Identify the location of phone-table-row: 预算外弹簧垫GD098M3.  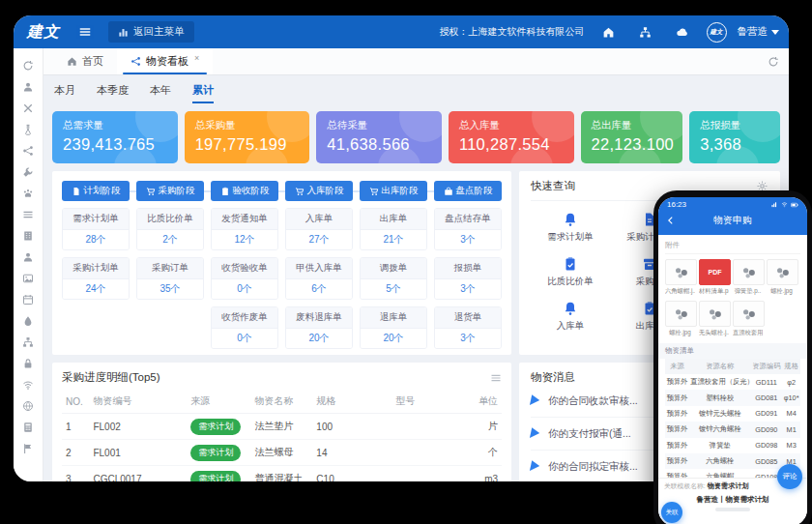
(733, 446).